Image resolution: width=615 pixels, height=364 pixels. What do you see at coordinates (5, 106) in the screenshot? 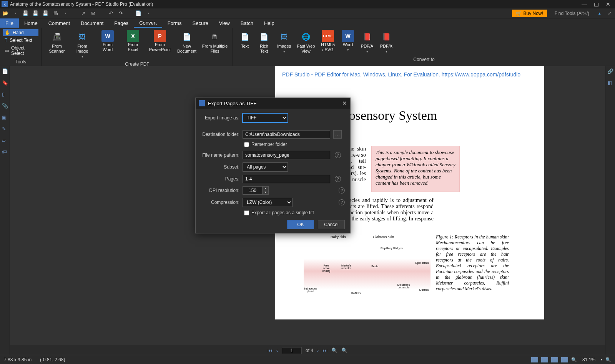
I see `attachments-panel-icon: 📎` at bounding box center [5, 106].